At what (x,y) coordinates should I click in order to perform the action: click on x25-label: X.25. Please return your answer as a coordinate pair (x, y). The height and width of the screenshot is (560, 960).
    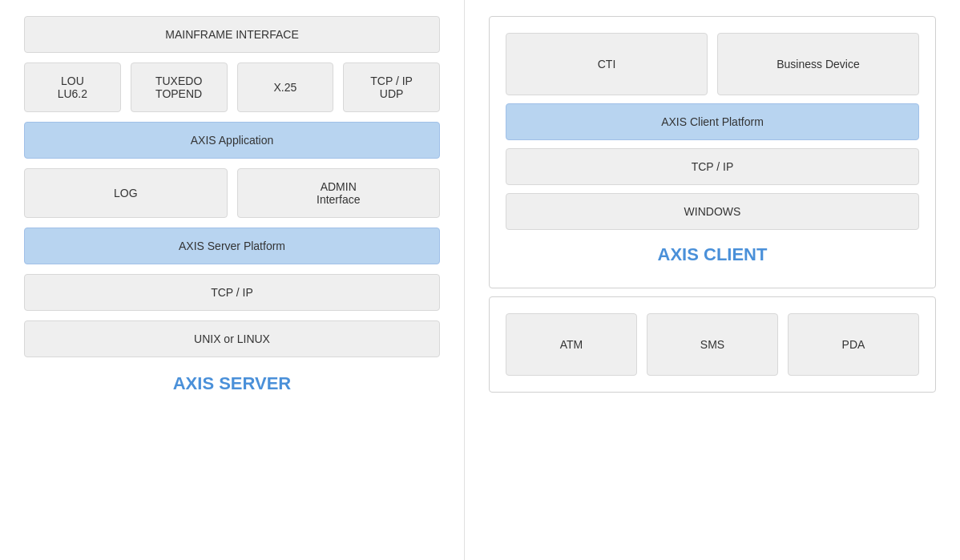
    Looking at the image, I should click on (285, 87).